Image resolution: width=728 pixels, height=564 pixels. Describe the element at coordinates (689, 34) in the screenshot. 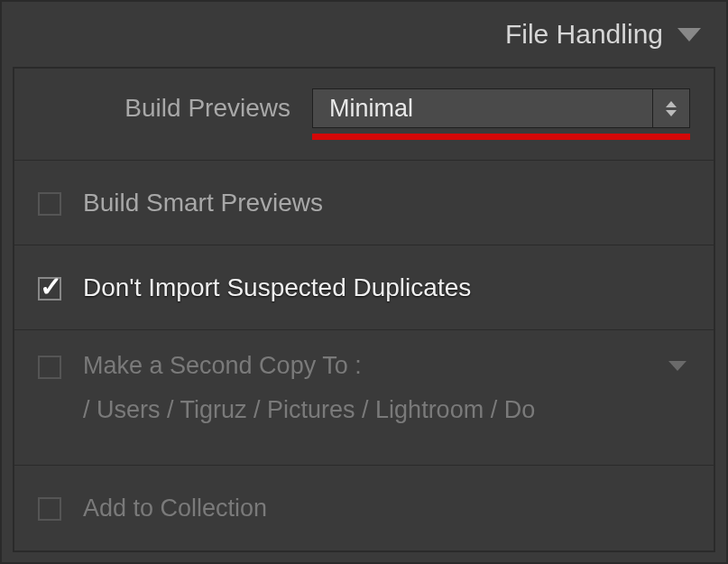

I see `collapse-icon` at that location.